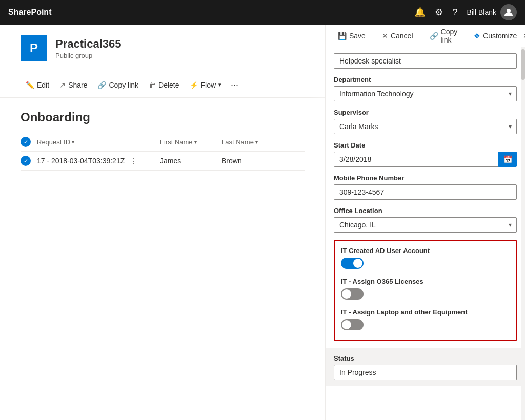  Describe the element at coordinates (63, 85) in the screenshot. I see `share-icon: ↗` at that location.